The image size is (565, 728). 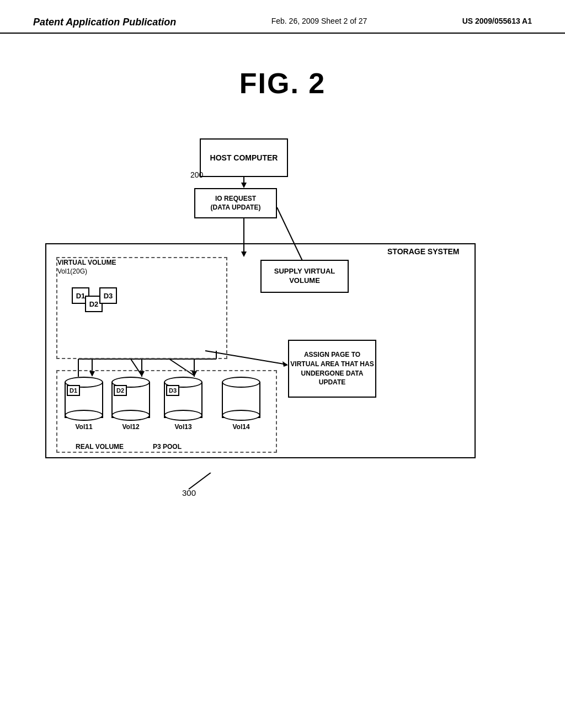 I want to click on io-request-label: IO REQUEST(DATA UPDATE), so click(x=236, y=203).